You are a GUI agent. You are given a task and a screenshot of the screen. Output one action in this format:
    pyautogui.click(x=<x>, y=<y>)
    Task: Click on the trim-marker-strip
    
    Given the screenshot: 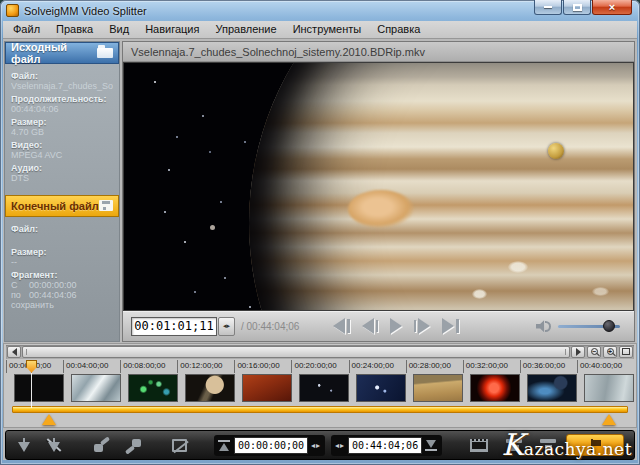 What is the action you would take?
    pyautogui.click(x=320, y=420)
    